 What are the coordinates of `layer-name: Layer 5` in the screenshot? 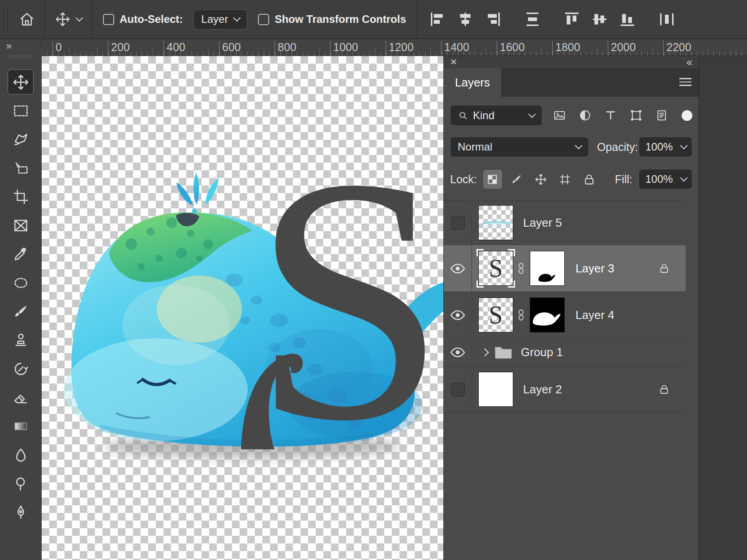 It's located at (543, 223).